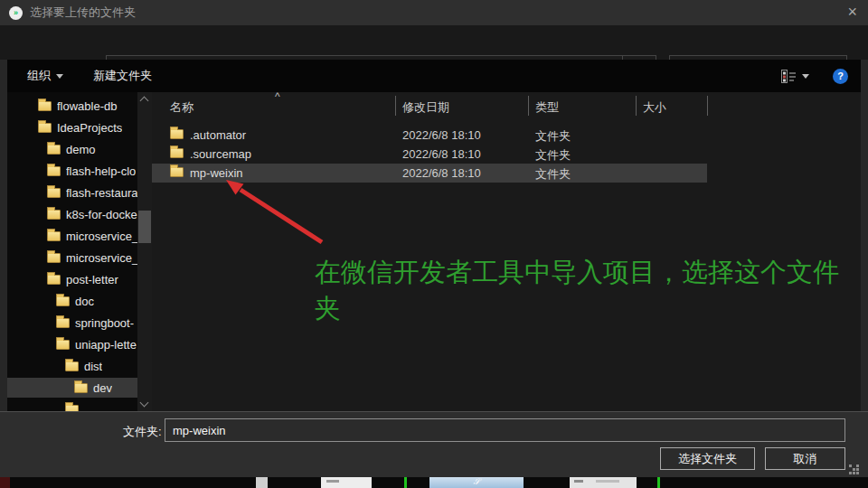 The width and height of the screenshot is (868, 488). Describe the element at coordinates (105, 324) in the screenshot. I see `tree-item-label: springboot-` at that location.